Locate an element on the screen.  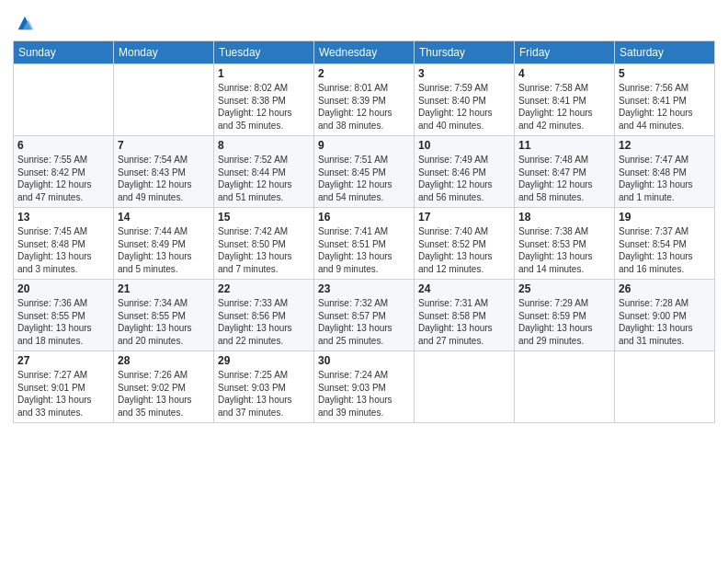
day-number: 18 is located at coordinates (564, 217).